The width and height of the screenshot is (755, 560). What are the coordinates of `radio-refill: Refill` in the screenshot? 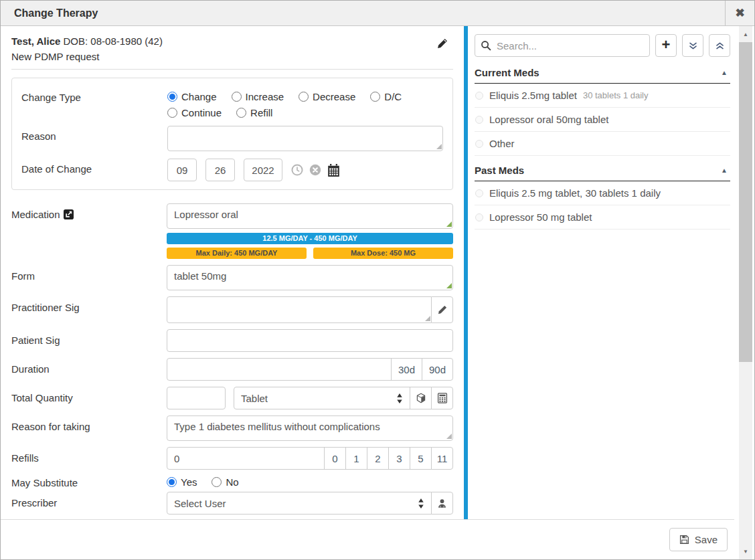 It's located at (254, 112).